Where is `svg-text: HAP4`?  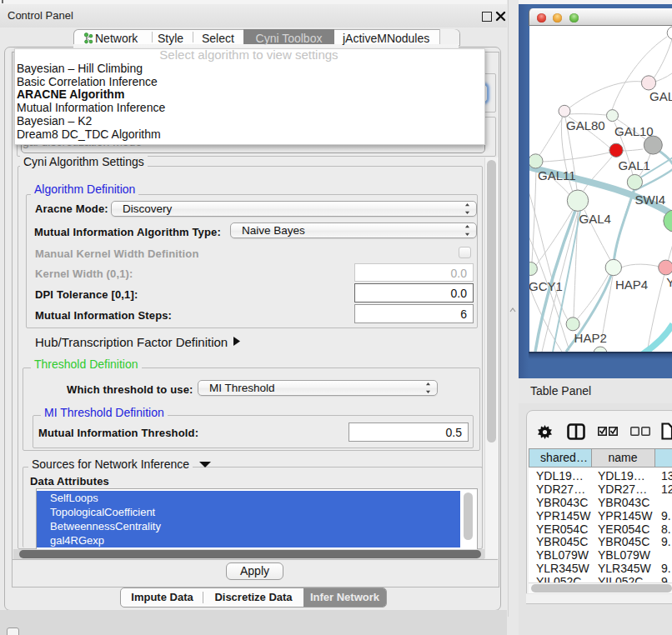
svg-text: HAP4 is located at coordinates (632, 285).